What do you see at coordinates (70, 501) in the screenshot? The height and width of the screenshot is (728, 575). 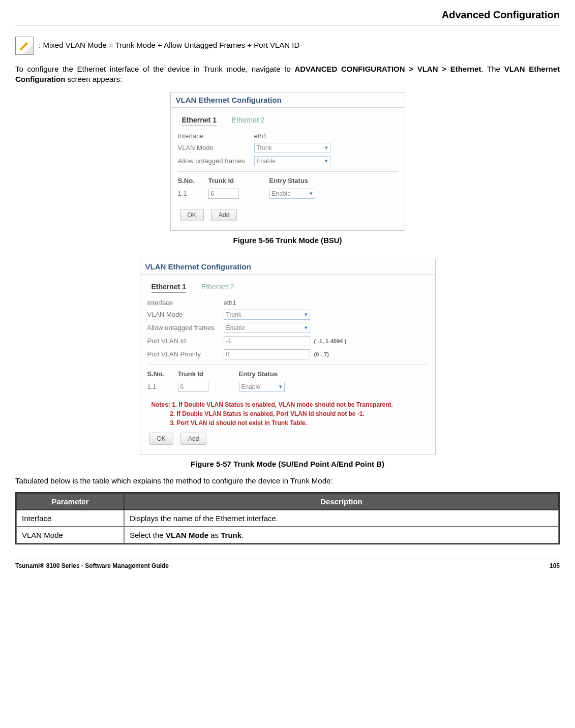 I see `th-parameter: Parameter` at bounding box center [70, 501].